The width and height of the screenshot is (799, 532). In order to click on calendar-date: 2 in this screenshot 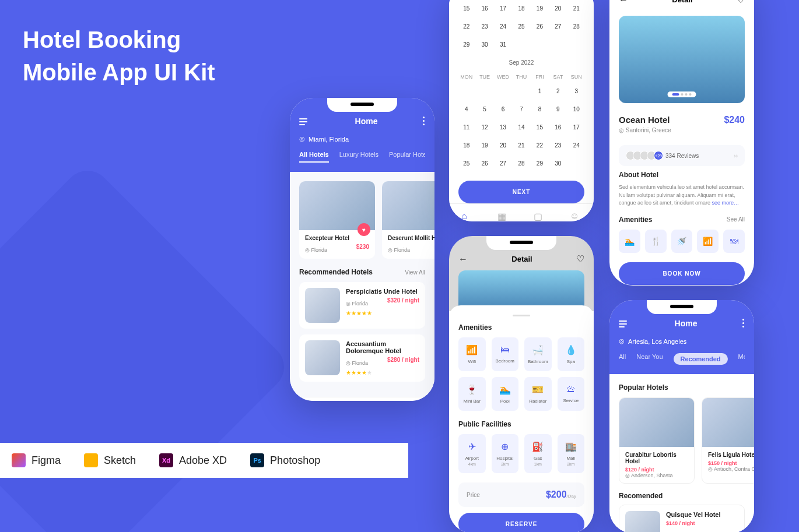, I will do `click(558, 91)`.